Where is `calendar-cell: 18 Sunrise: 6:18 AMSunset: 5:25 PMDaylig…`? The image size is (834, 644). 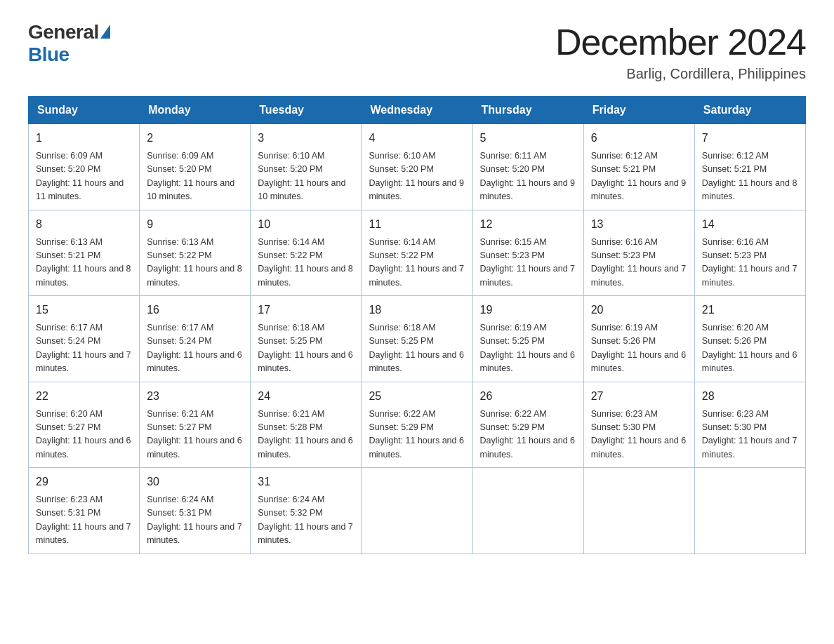 calendar-cell: 18 Sunrise: 6:18 AMSunset: 5:25 PMDaylig… is located at coordinates (417, 340).